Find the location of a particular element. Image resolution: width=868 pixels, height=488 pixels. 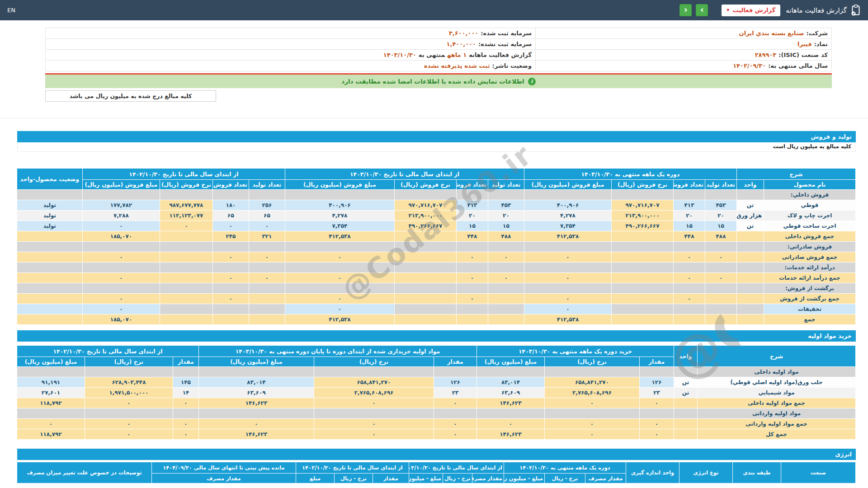

report-clipboard-icon is located at coordinates (856, 10).